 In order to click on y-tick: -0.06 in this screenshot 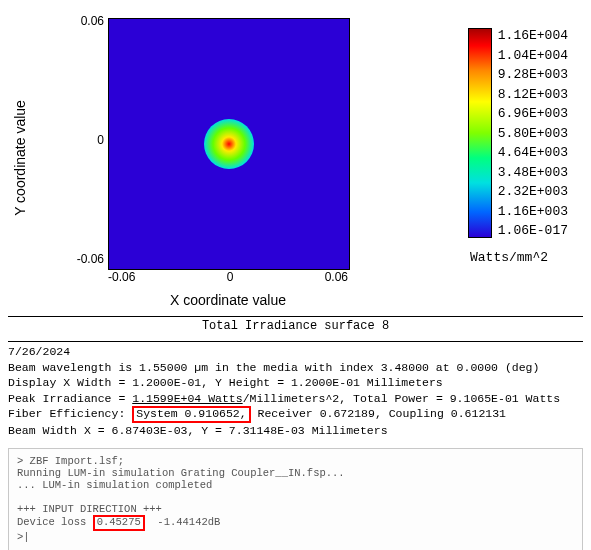, I will do `click(90, 259)`.